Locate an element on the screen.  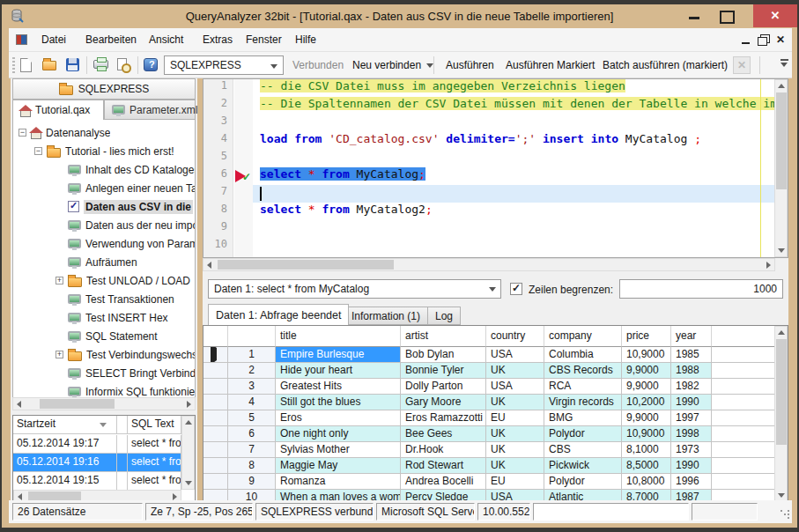
tree-item: Anlegen einer neuen Tab is located at coordinates (104, 188).